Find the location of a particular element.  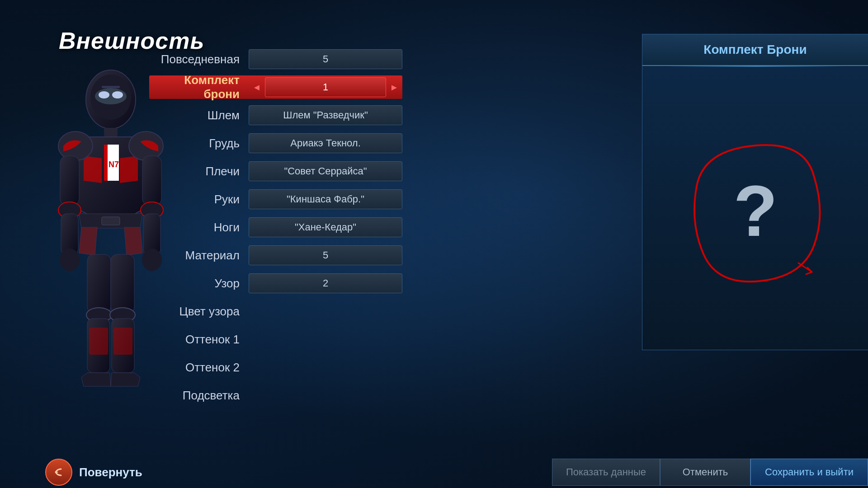

value-legs: "Хане-Кедар" is located at coordinates (326, 227).